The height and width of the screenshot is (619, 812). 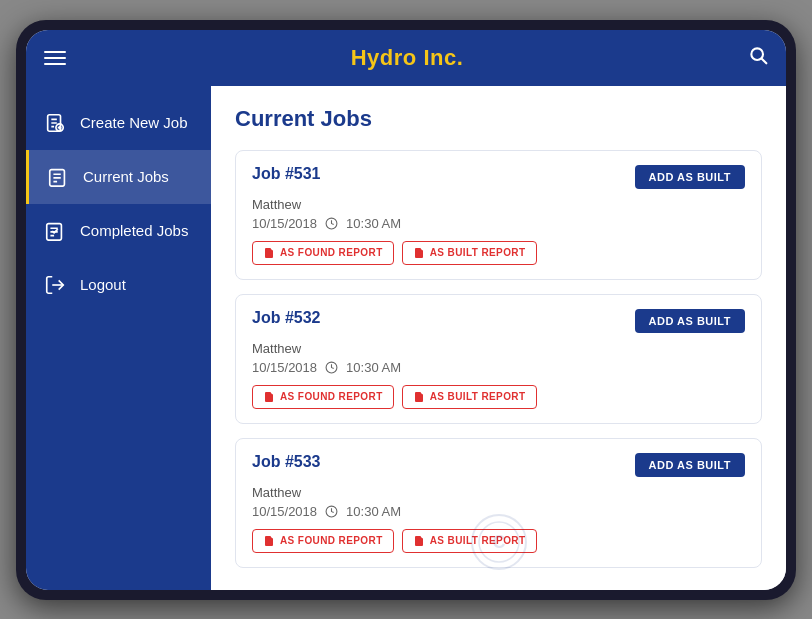 I want to click on job-card-top-0: Job #531 ADD AS BUILT, so click(x=498, y=177).